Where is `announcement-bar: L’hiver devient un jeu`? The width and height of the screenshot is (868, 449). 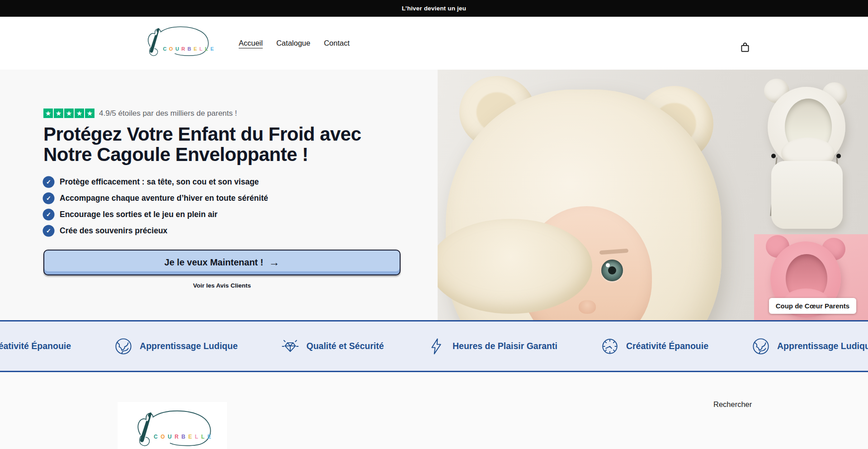
announcement-bar: L’hiver devient un jeu is located at coordinates (434, 8).